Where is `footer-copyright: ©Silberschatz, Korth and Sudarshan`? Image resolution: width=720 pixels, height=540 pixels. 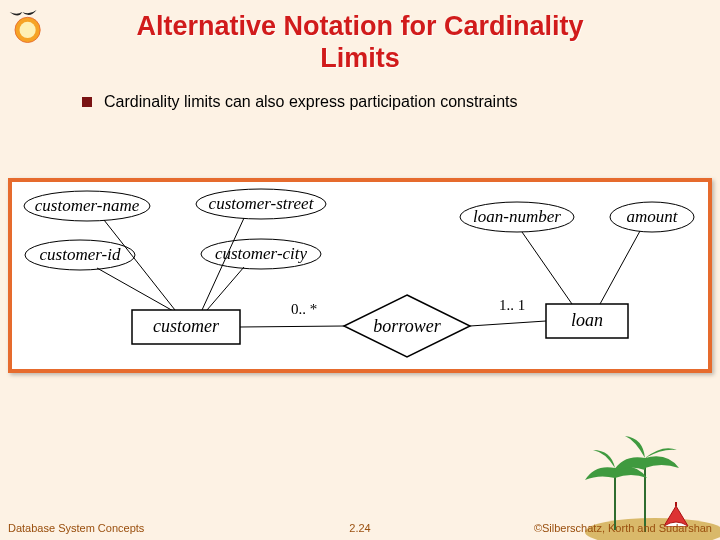 footer-copyright: ©Silberschatz, Korth and Sudarshan is located at coordinates (623, 528).